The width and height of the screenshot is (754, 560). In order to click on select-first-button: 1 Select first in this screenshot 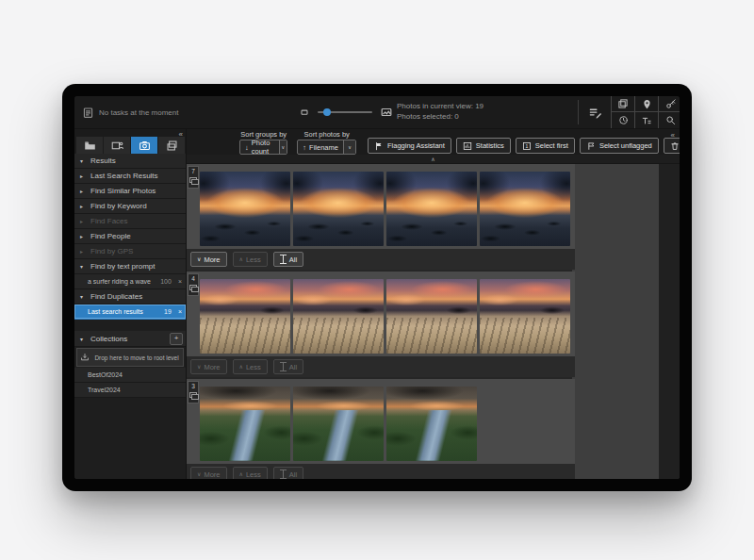, I will do `click(545, 145)`.